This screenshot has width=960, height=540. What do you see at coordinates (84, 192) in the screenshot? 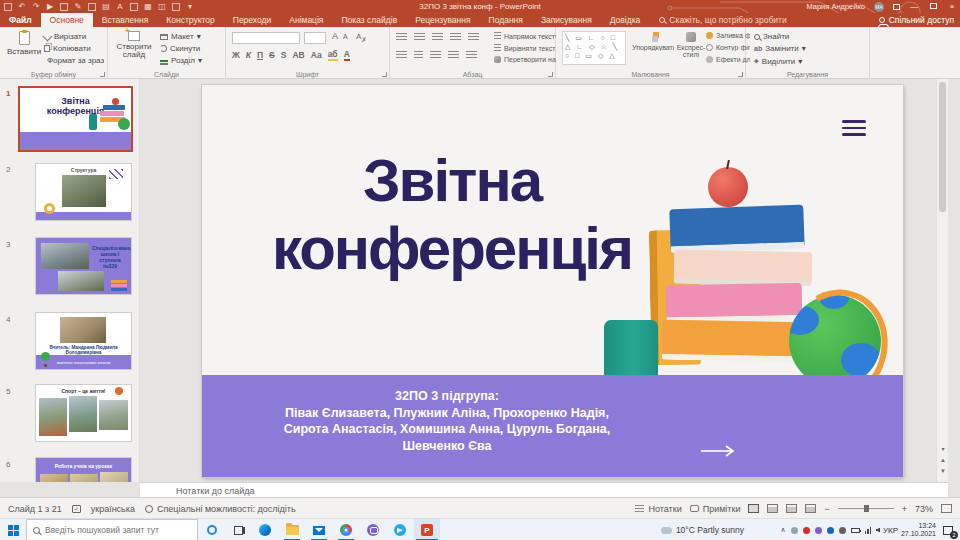
I see `slide-thumbnail-2: Структура` at bounding box center [84, 192].